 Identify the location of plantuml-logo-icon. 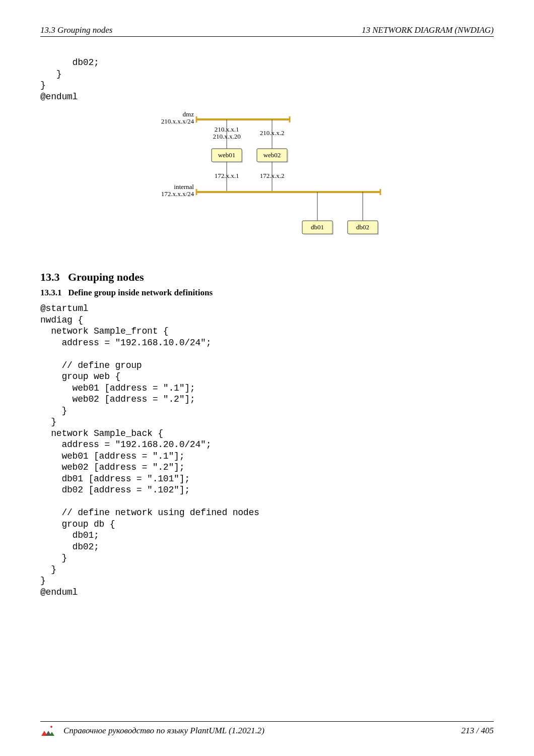
(48, 732).